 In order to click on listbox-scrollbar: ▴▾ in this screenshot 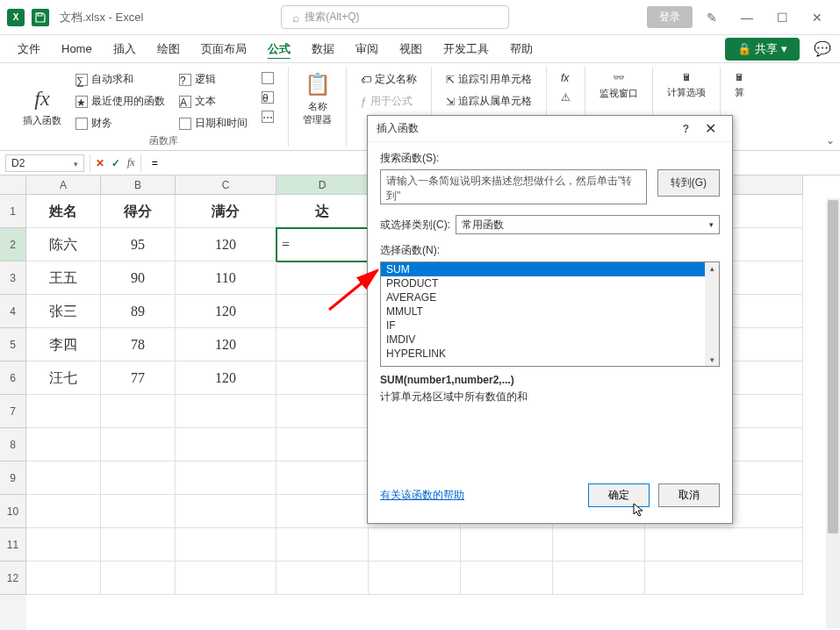, I will do `click(712, 314)`.